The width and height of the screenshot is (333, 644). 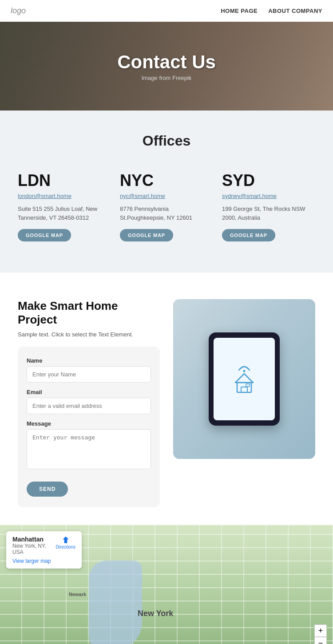 I want to click on hero-credit: Image from Freepik, so click(x=167, y=78).